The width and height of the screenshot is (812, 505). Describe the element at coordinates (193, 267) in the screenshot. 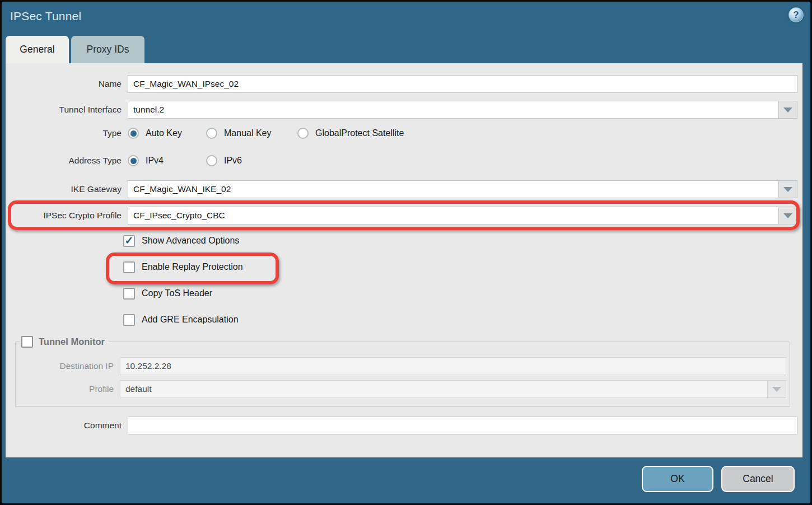

I see `enable-replay-protection-label: Enable Replay Protection` at that location.